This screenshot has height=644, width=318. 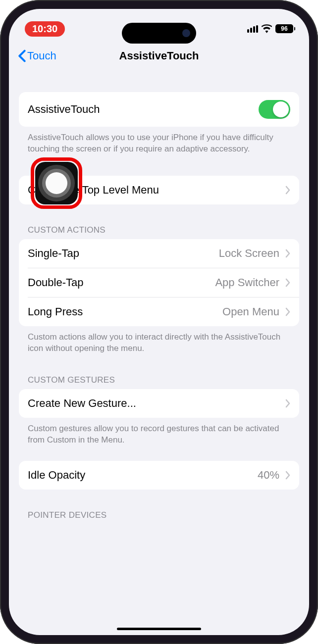 I want to click on assistivetouch-floating-button, so click(x=56, y=183).